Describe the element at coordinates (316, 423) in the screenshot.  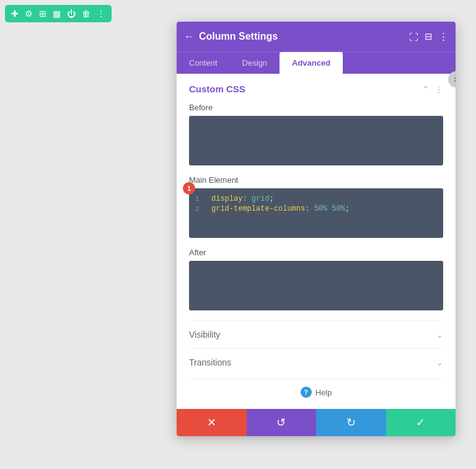
I see `panel-footer: ✕ ↺ ↻ ✓` at that location.